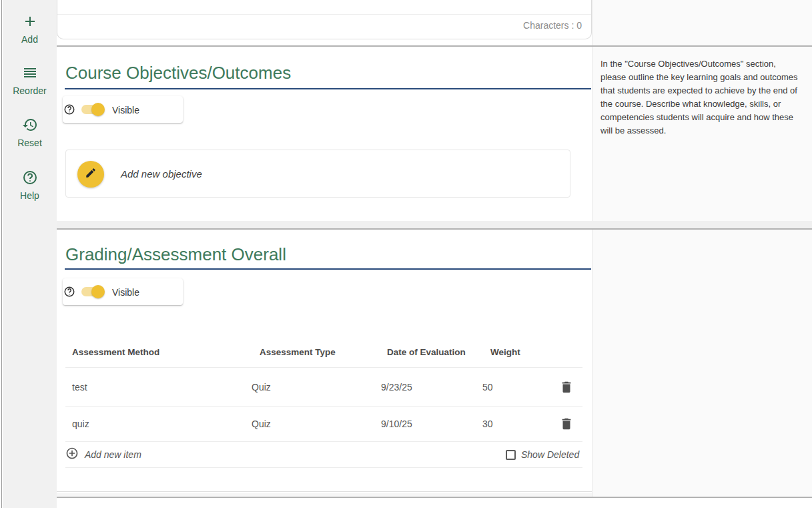 The image size is (812, 508). I want to click on add-new-objective-label: Add new objective, so click(161, 174).